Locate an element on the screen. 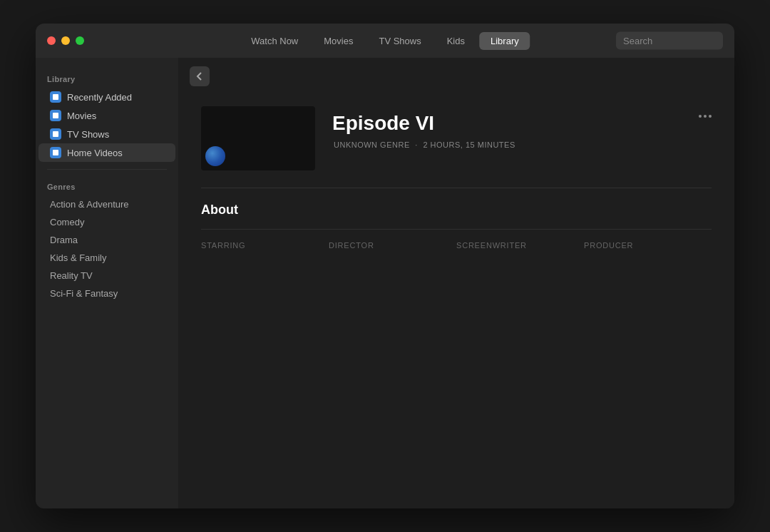 The image size is (770, 532). about-title: About is located at coordinates (456, 210).